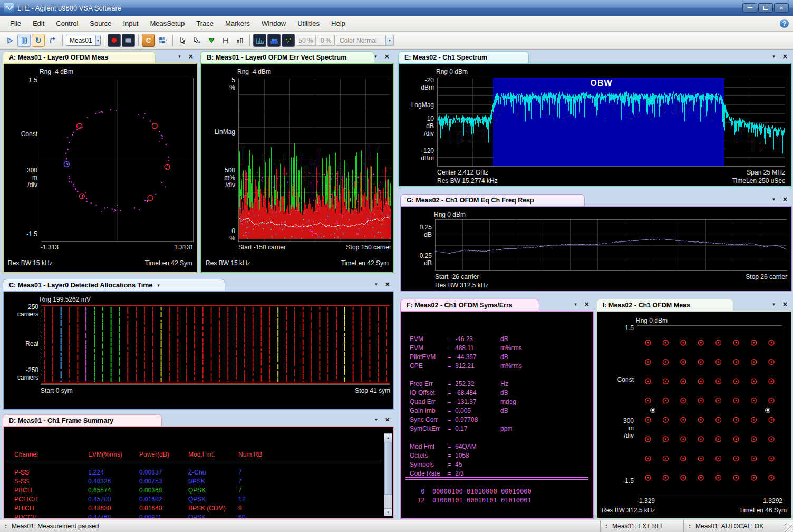 This screenshot has width=793, height=532. What do you see at coordinates (388, 468) in the screenshot?
I see `scrollbar-thumb` at bounding box center [388, 468].